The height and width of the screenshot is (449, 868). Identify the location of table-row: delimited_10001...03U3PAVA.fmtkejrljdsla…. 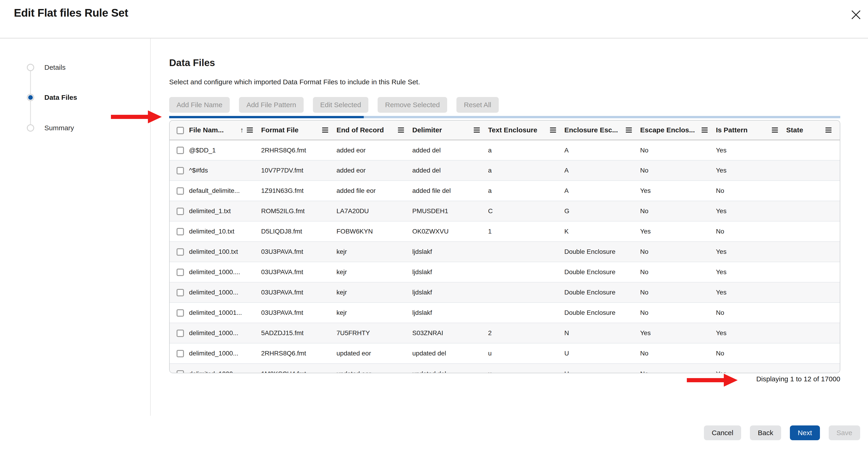
(505, 313).